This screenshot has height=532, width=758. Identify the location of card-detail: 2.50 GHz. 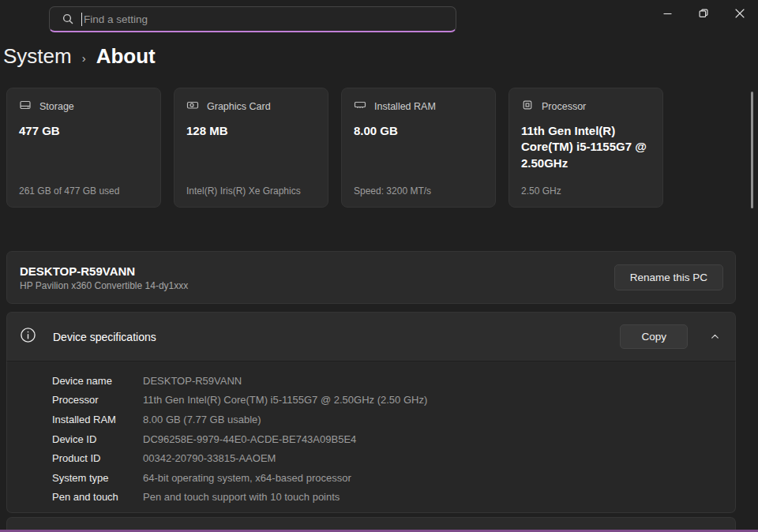
(586, 191).